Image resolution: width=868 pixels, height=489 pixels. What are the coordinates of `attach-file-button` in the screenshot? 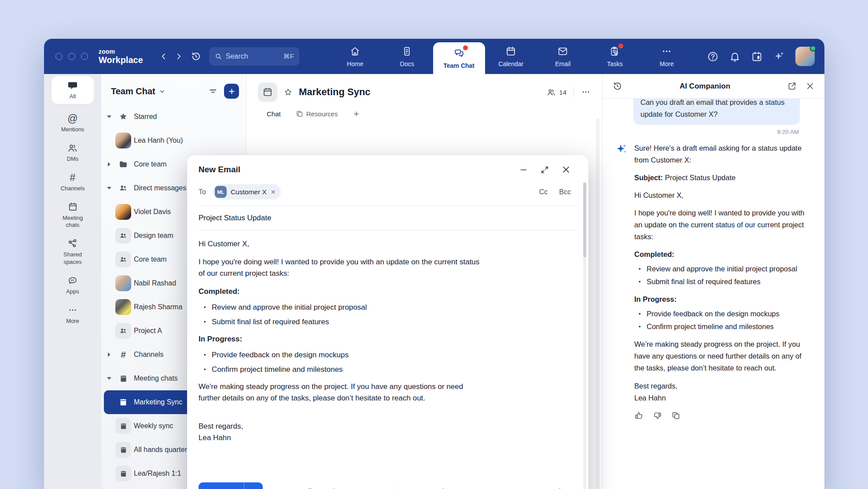 It's located at (311, 488).